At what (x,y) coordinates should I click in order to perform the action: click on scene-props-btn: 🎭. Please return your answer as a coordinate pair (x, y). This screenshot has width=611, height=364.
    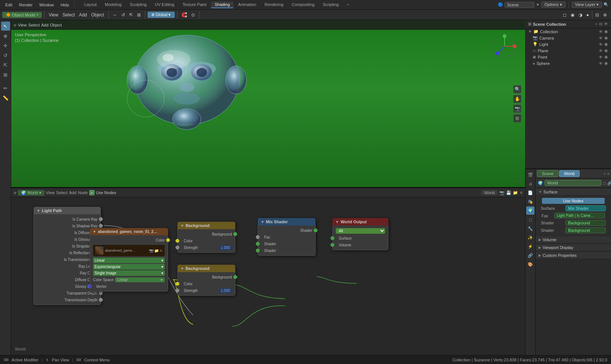
    Looking at the image, I should click on (530, 202).